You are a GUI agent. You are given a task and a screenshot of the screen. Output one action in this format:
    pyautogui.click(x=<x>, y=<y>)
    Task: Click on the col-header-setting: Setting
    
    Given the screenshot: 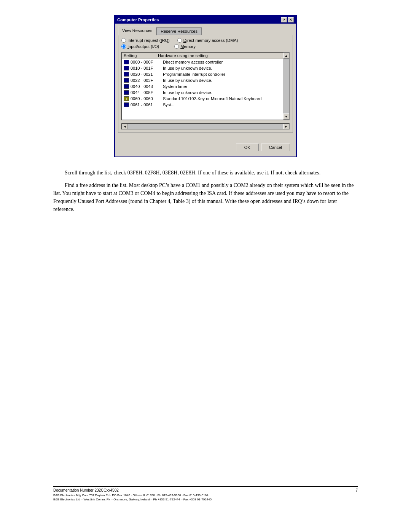 What is the action you would take?
    pyautogui.click(x=141, y=56)
    